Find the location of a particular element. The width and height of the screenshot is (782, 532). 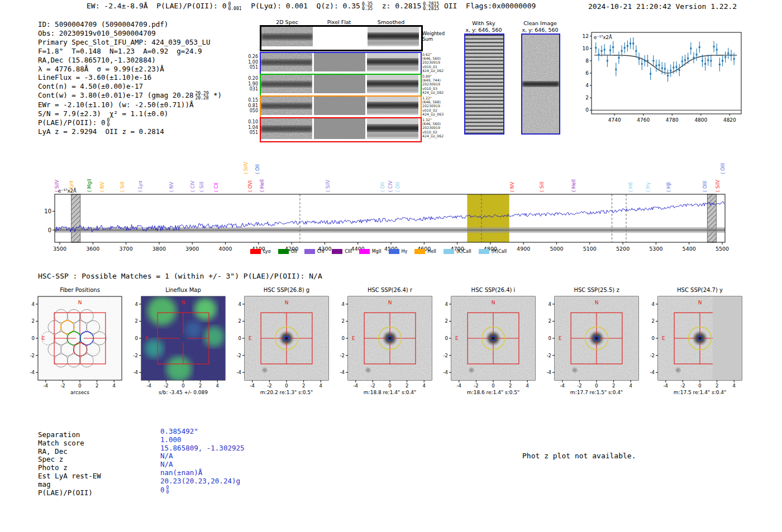

cutout-panel-hsc-2: HSC SSP(26.8) gNE420-2-4-4-2024m:20.2 re… is located at coordinates (280, 342).